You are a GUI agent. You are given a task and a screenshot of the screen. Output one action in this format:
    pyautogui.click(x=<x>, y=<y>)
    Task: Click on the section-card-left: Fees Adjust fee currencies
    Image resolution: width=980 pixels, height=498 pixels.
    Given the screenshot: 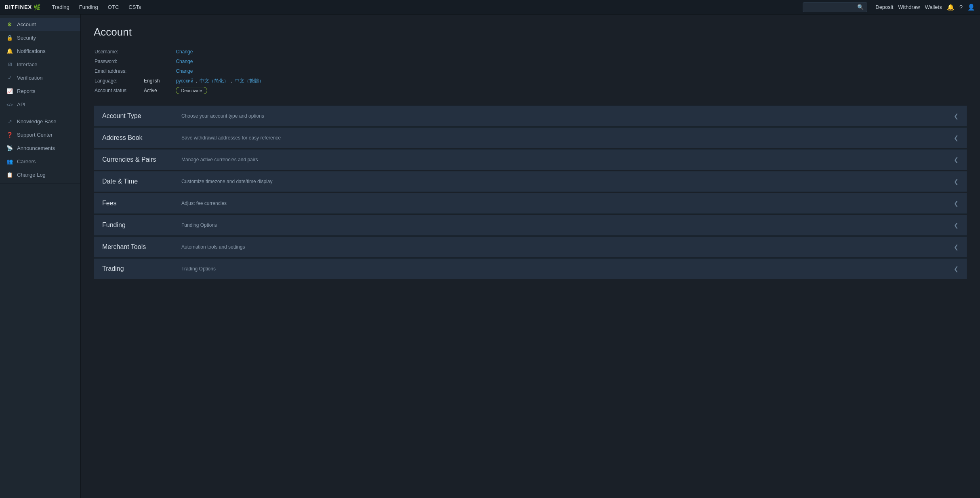 What is the action you would take?
    pyautogui.click(x=164, y=203)
    